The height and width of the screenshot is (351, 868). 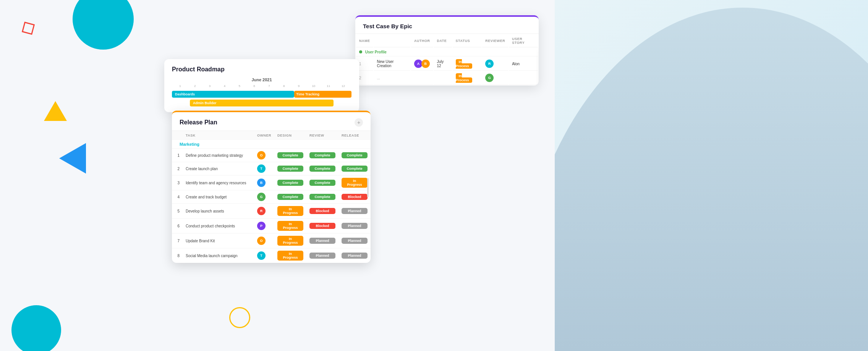 What do you see at coordinates (264, 226) in the screenshot?
I see `owner-6: P` at bounding box center [264, 226].